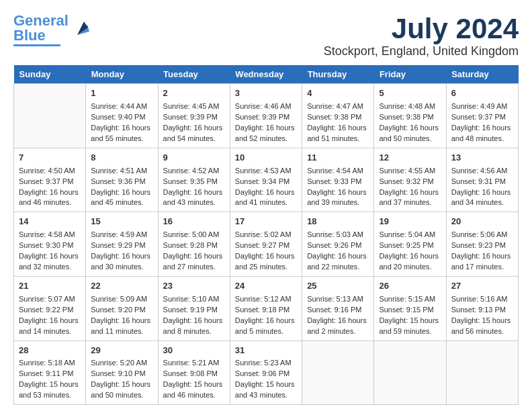 Image resolution: width=532 pixels, height=411 pixels. What do you see at coordinates (47, 363) in the screenshot?
I see `sunrise-text: Sunrise: 5:18 AM` at bounding box center [47, 363].